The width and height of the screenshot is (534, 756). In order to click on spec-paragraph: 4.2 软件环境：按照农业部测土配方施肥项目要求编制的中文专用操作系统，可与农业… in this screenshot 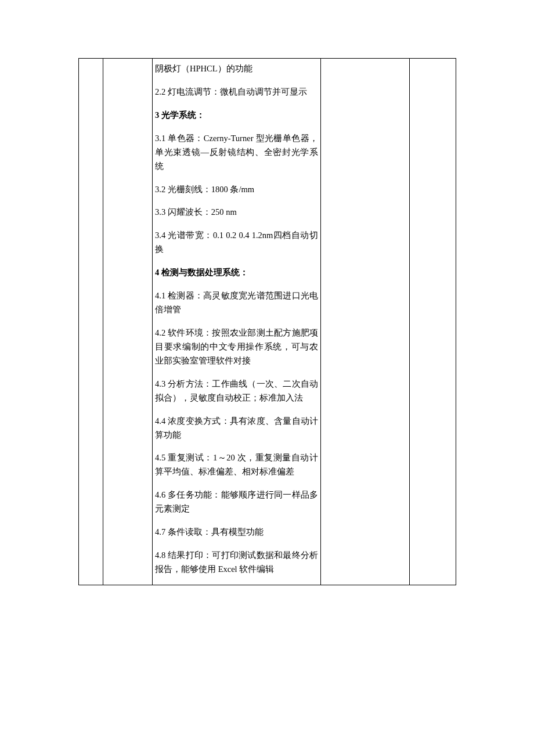, I will do `click(237, 347)`.